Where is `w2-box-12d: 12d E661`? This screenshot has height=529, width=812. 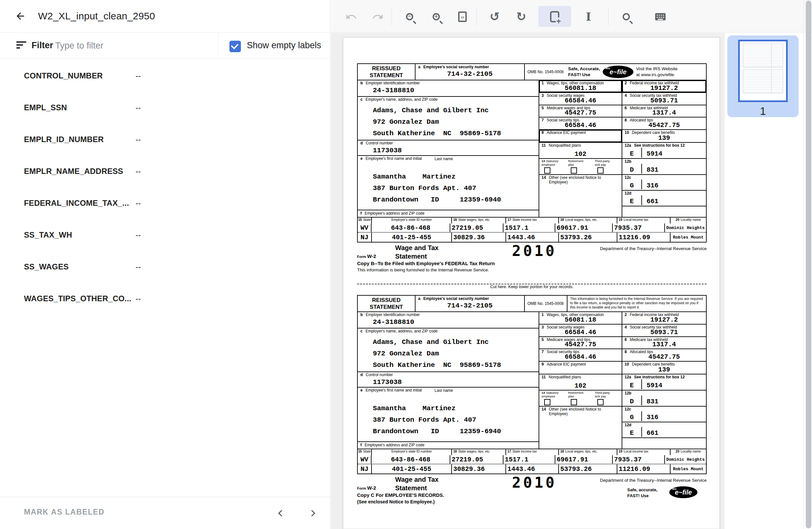
w2-box-12d: 12d E661 is located at coordinates (664, 199).